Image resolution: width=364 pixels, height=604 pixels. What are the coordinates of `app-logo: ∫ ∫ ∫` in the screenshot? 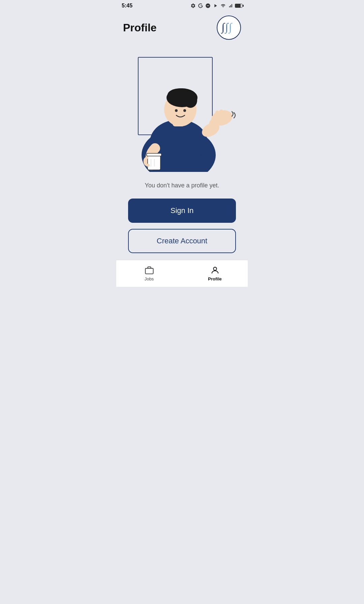 It's located at (229, 28).